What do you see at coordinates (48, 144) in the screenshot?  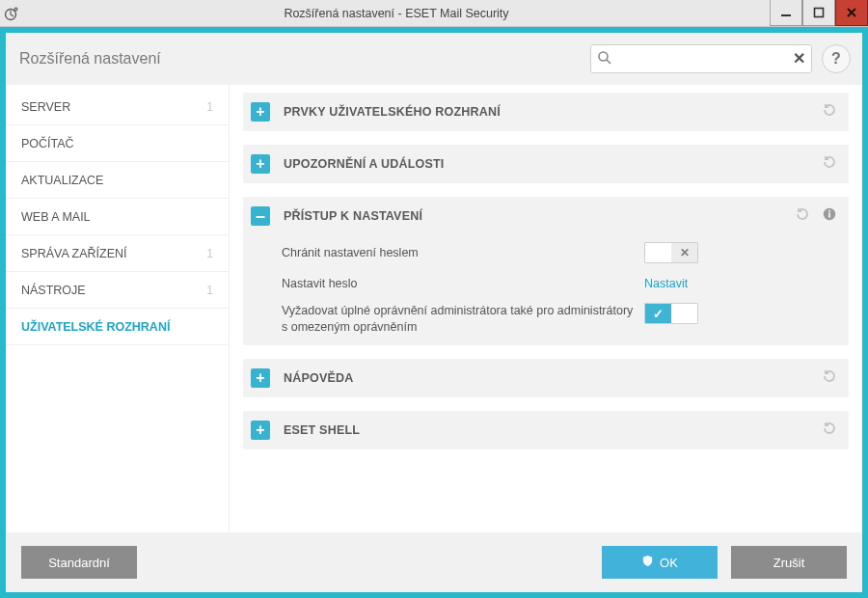 I see `sidebar-item-label: POČÍTAČ` at bounding box center [48, 144].